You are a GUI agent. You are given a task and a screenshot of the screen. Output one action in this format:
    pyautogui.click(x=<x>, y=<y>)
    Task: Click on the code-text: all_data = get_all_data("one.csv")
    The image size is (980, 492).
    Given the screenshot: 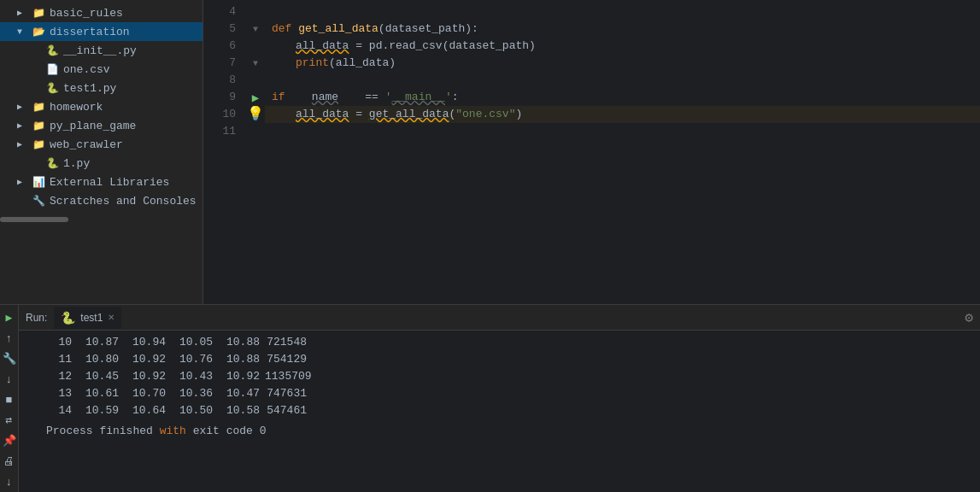 What is the action you would take?
    pyautogui.click(x=408, y=114)
    